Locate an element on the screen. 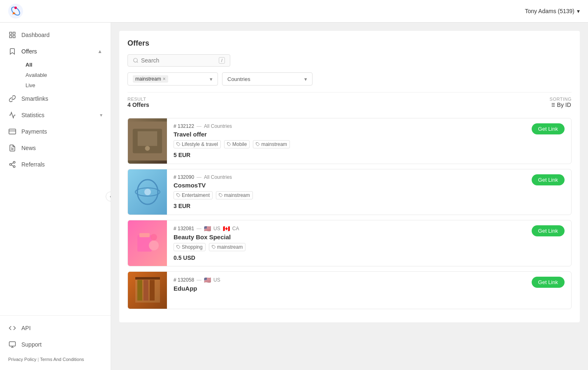  offer-title: CosmosTV is located at coordinates (346, 185).